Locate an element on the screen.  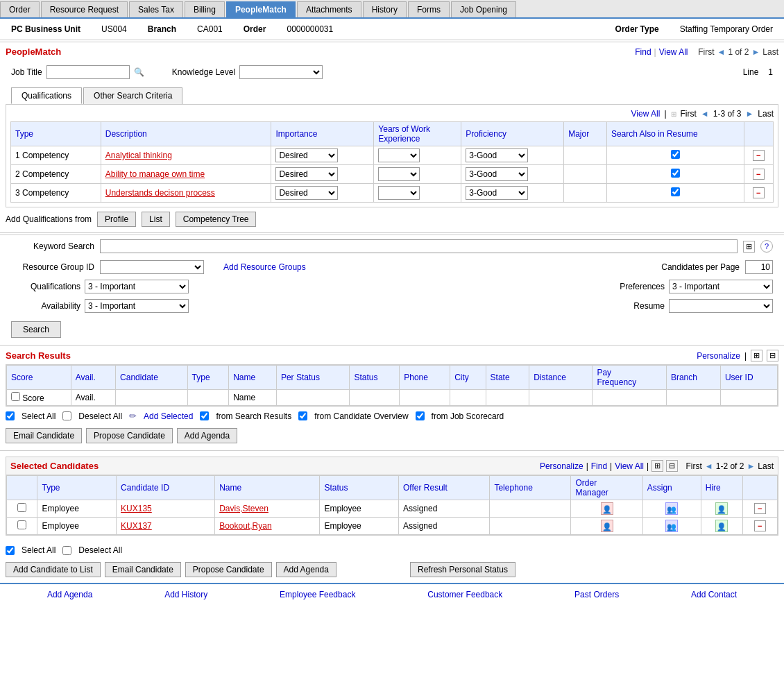
qualifications-select: 3 - Important 1 - Not Important 2 - Some… is located at coordinates (137, 287).